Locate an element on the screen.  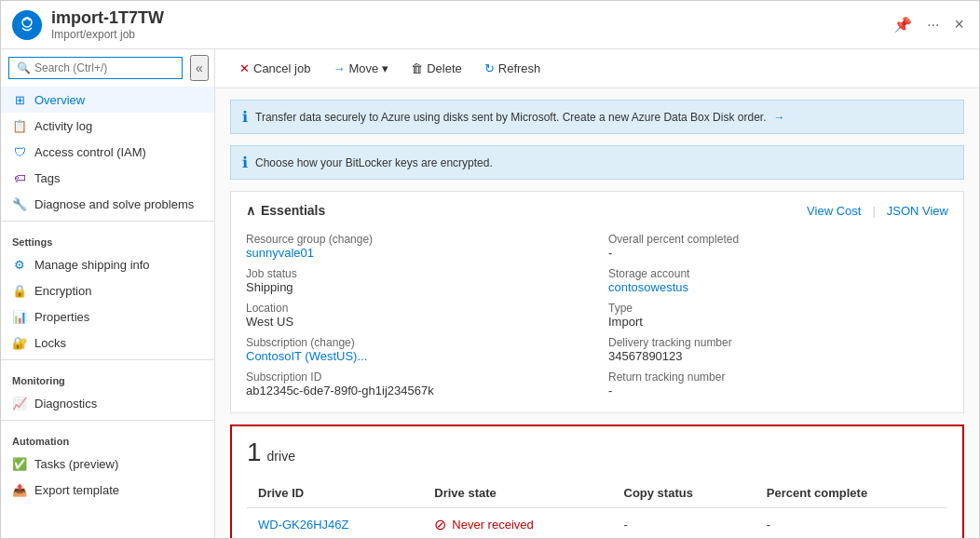
percent-complete-cell: - is located at coordinates (851, 523).